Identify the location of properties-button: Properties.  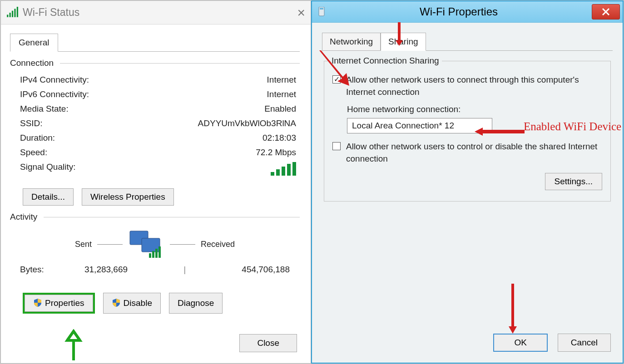
(59, 303).